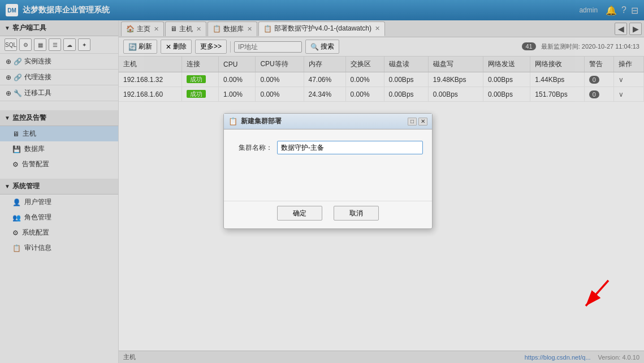  Describe the element at coordinates (322, 121) in the screenshot. I see `dialog-title: 新建集群部署` at that location.